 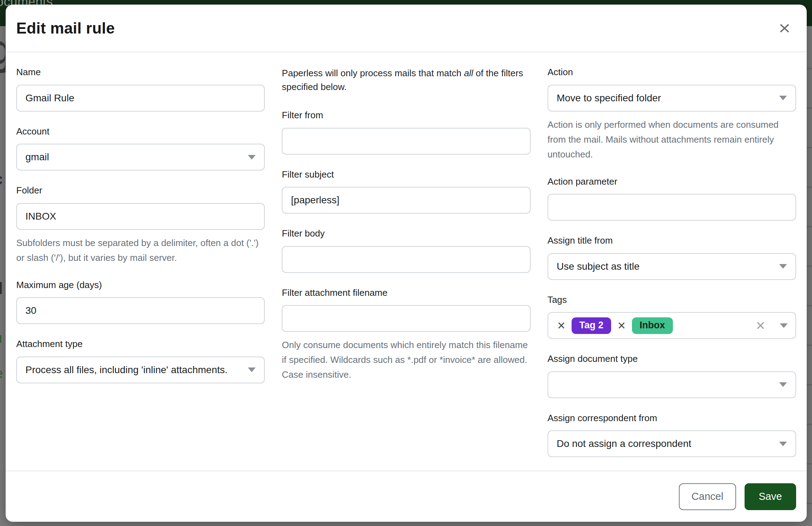 What do you see at coordinates (141, 370) in the screenshot?
I see `attachment-type-select: Process all files, including 'inline' at…` at bounding box center [141, 370].